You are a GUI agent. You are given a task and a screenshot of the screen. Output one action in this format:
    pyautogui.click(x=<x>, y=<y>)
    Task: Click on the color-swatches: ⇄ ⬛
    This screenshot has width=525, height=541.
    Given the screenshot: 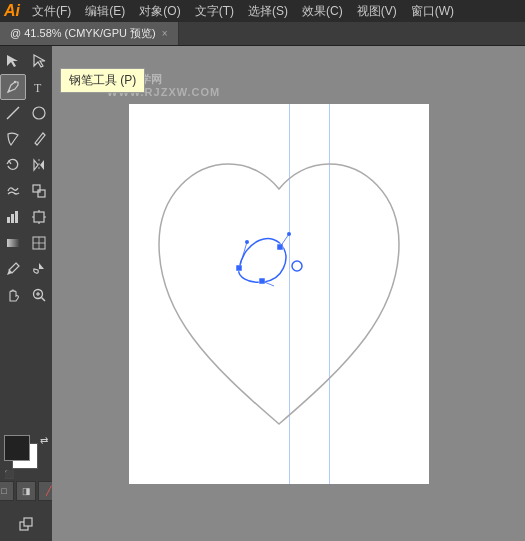 What is the action you would take?
    pyautogui.click(x=26, y=457)
    